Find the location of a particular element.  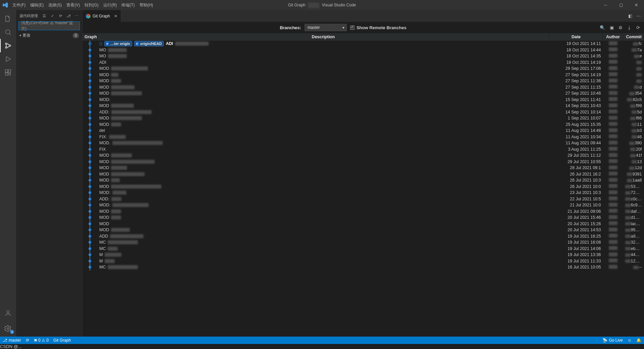

commit-row: MOD27 Sep 2021 11:36 is located at coordinates (363, 81).